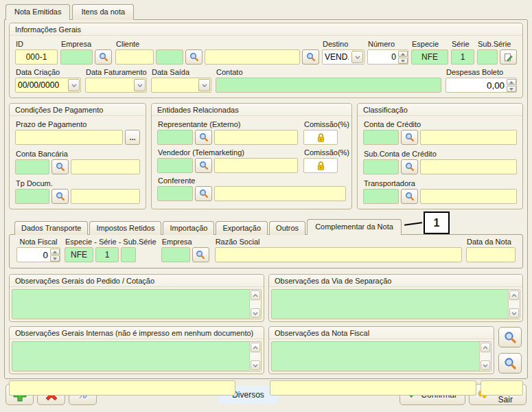  I want to click on nota-fiscal-spinner, so click(38, 255).